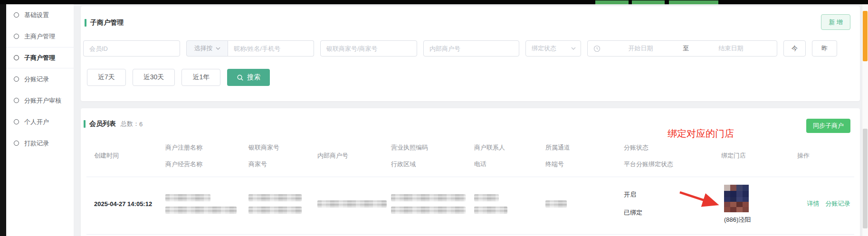 The height and width of the screenshot is (236, 868). Describe the element at coordinates (510, 164) in the screenshot. I see `column-header-line2: 电话` at that location.